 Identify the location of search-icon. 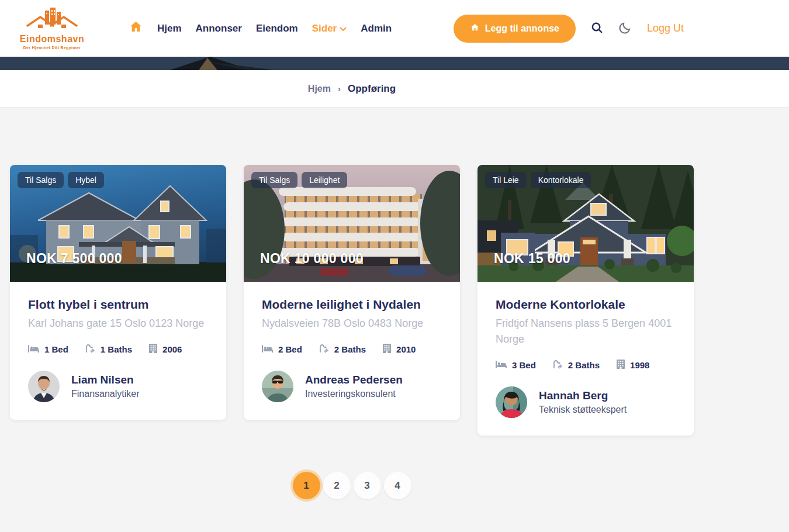
(597, 29).